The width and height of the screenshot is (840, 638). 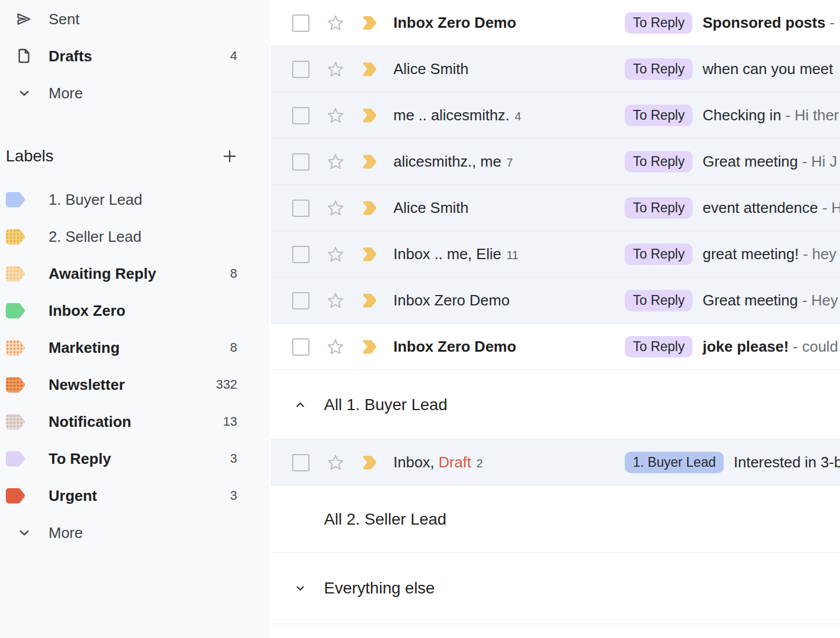 What do you see at coordinates (234, 274) in the screenshot?
I see `label-count: 8` at bounding box center [234, 274].